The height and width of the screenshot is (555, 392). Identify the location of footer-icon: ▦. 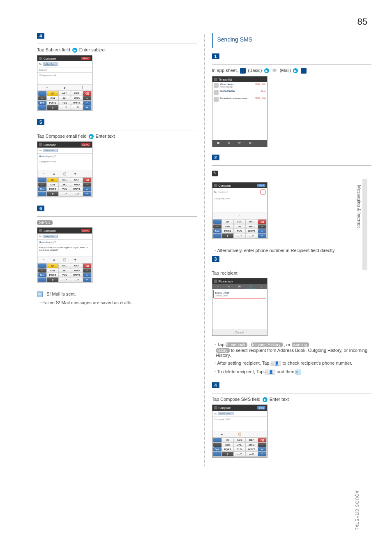
(218, 143).